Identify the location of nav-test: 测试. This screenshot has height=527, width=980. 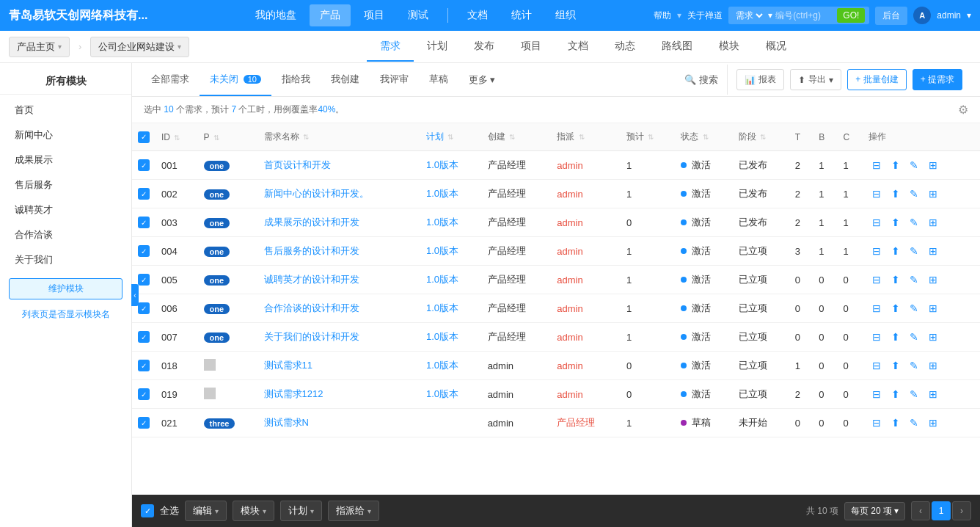
(418, 15).